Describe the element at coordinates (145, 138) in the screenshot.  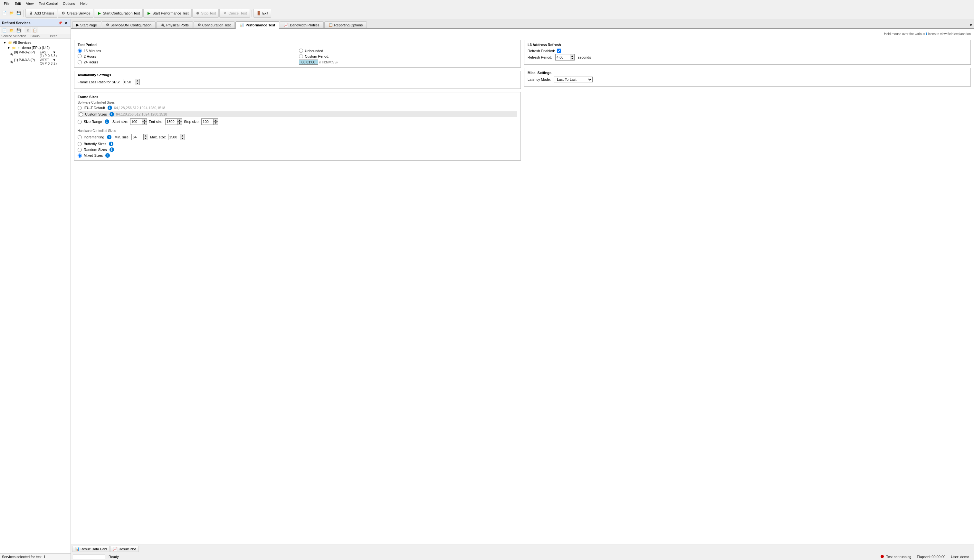
I see `min-size-down: ▼` at that location.